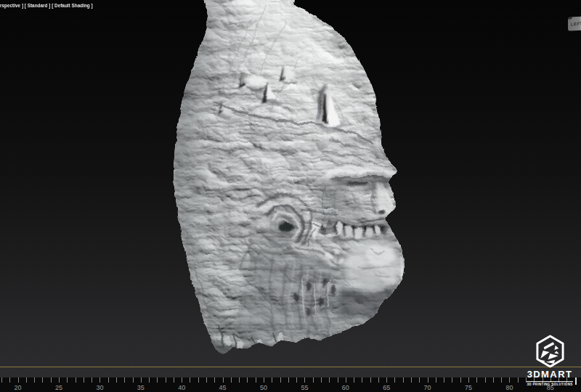  What do you see at coordinates (550, 385) in the screenshot?
I see `watermark-tagline: 3D PRINTING SOLUTIONS` at bounding box center [550, 385].